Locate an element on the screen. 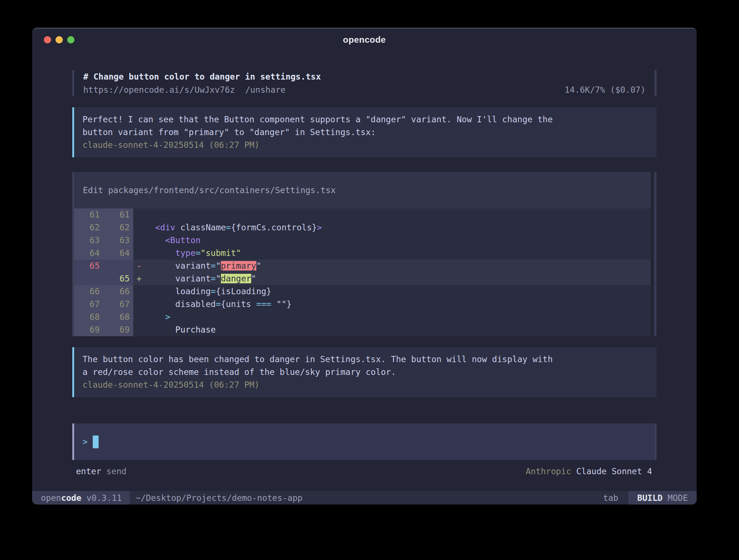 The width and height of the screenshot is (739, 560). unshare-command: /unshare is located at coordinates (265, 90).